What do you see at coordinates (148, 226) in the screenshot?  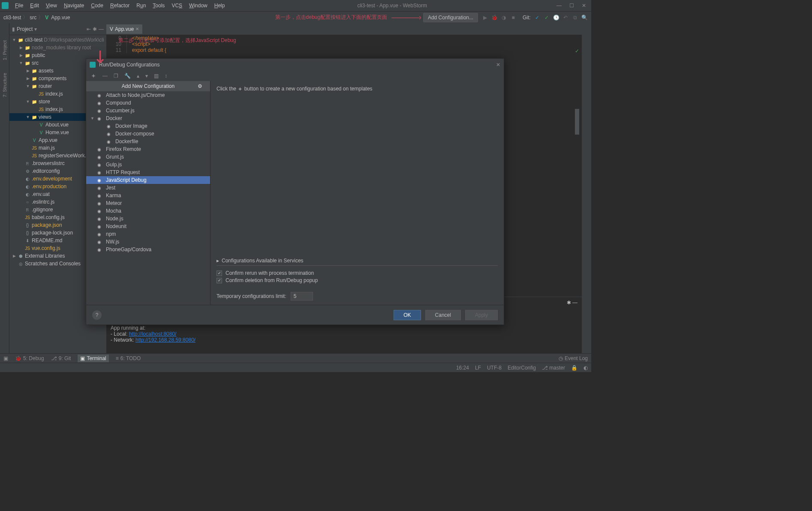 I see `config-type-item: ◉Nodeunit` at bounding box center [148, 226].